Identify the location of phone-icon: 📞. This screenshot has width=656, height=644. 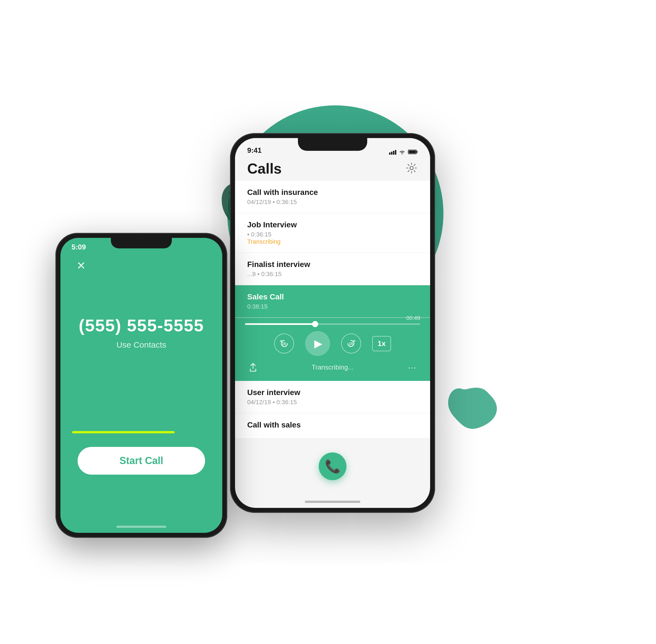
(333, 466).